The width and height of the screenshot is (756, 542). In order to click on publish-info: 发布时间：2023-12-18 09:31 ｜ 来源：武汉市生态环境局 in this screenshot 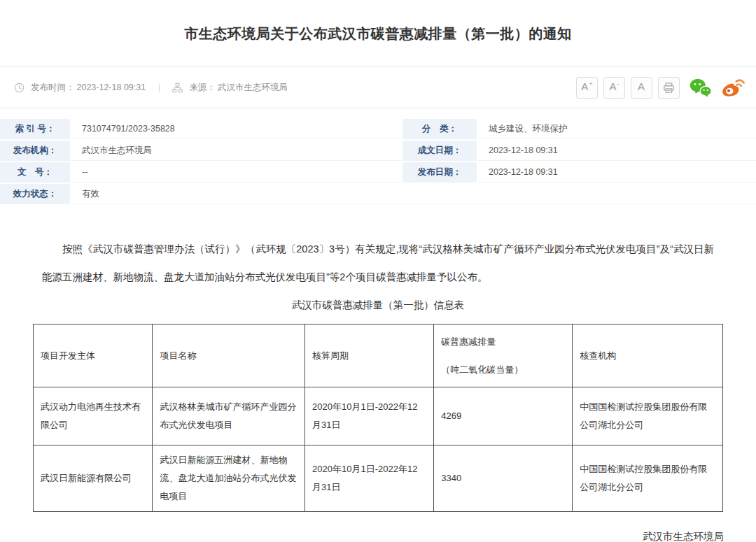, I will do `click(151, 88)`.